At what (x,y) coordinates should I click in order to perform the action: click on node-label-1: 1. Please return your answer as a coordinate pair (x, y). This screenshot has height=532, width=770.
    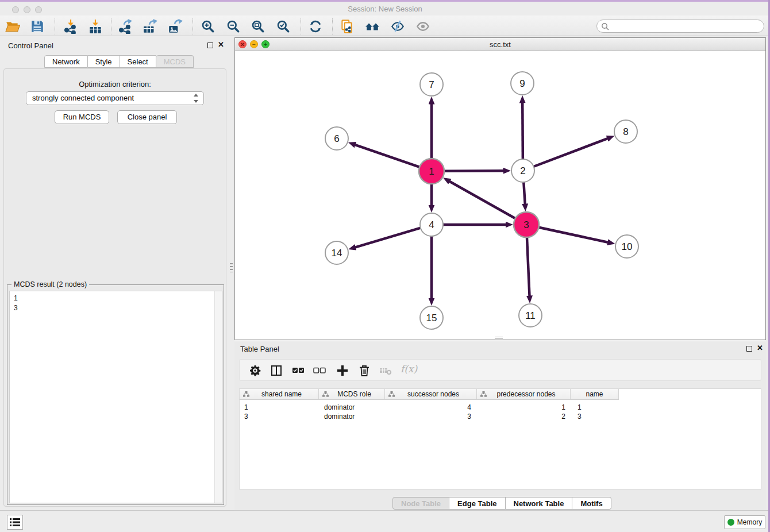
    Looking at the image, I should click on (431, 171).